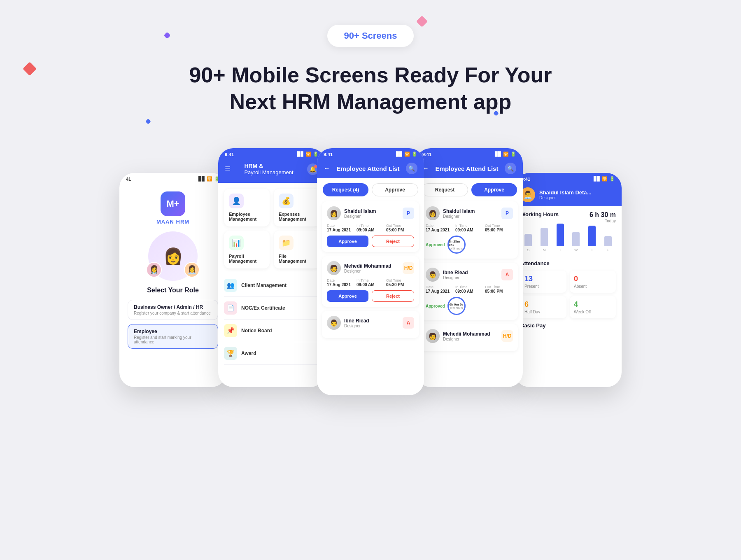 The height and width of the screenshot is (560, 741). What do you see at coordinates (469, 190) in the screenshot?
I see `tabs-row-4: Request Approve` at bounding box center [469, 190].